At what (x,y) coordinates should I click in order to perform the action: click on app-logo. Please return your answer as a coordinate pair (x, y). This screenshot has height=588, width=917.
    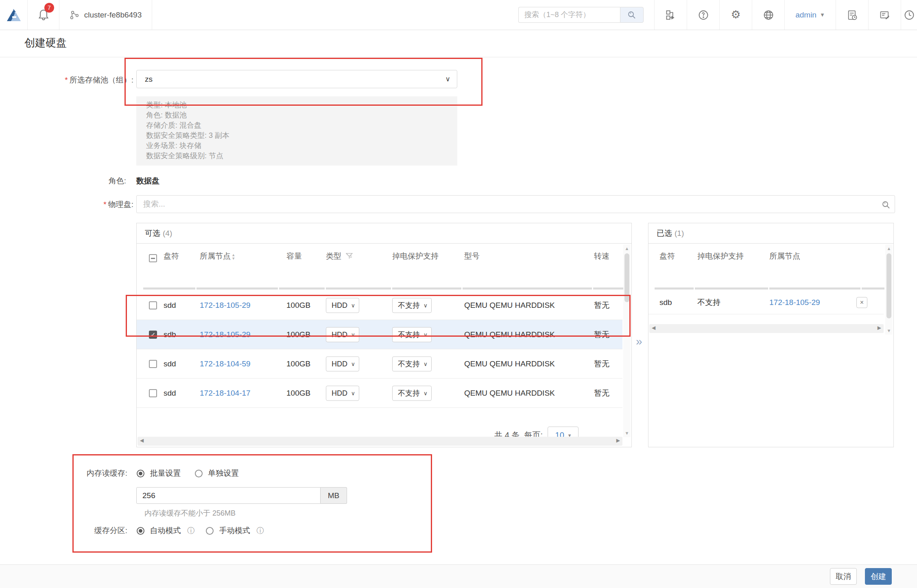
    Looking at the image, I should click on (14, 15).